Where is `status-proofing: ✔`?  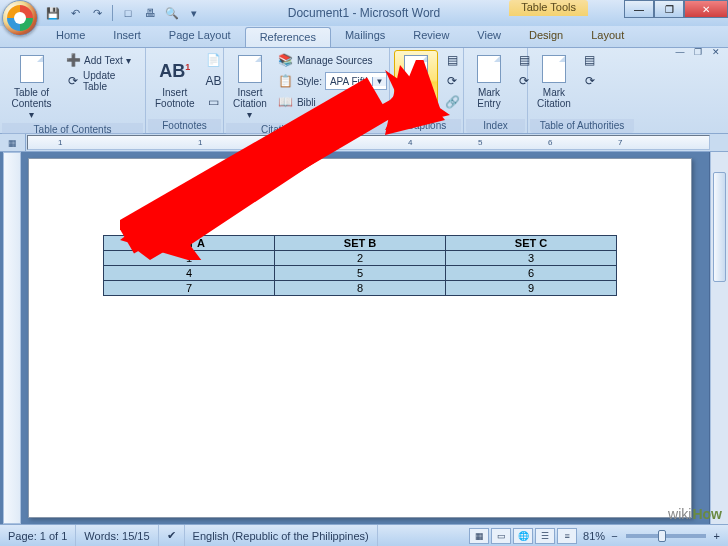 status-proofing: ✔ is located at coordinates (172, 536).